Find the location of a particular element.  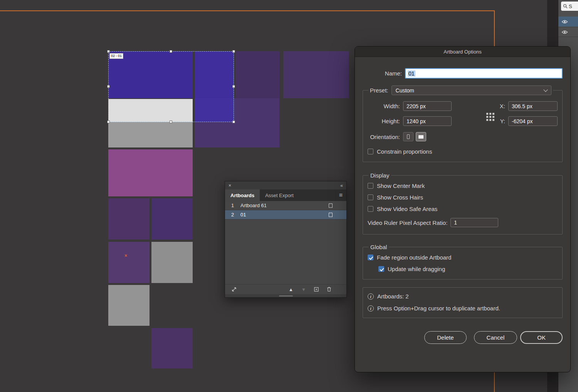

search-input: S is located at coordinates (570, 6).